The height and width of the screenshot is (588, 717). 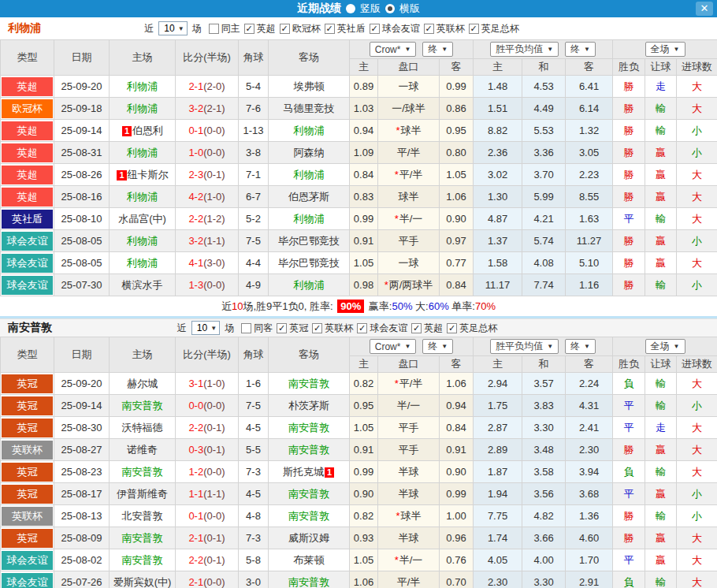 I want to click on home-team-link: 伯恩利, so click(x=148, y=131).